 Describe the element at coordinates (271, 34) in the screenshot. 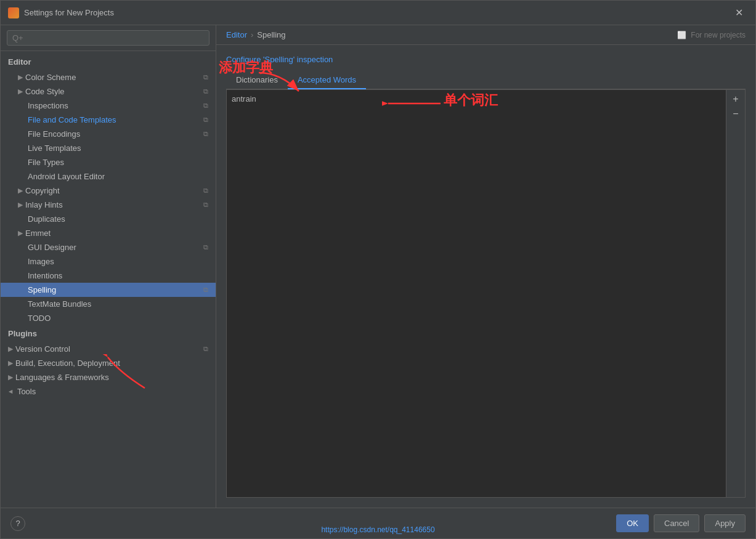

I see `breadcrumb-current: Spelling` at that location.